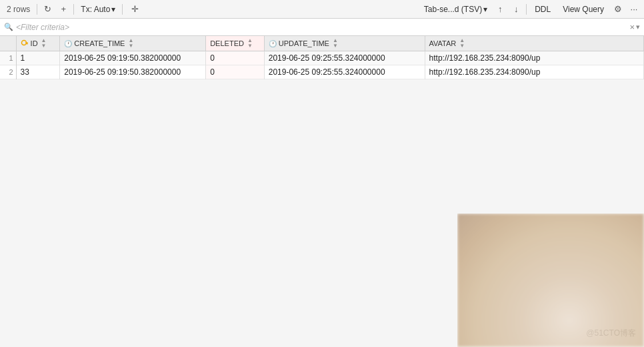  What do you see at coordinates (9, 27) in the screenshot?
I see `filter-search-icon: 🔍` at bounding box center [9, 27].